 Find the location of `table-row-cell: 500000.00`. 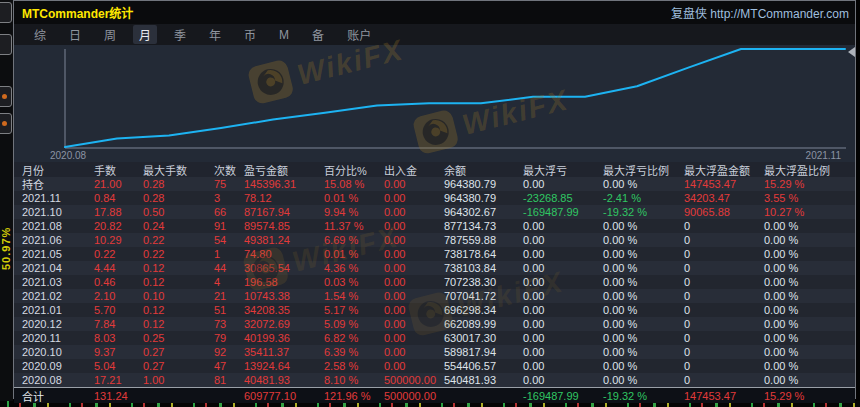

table-row-cell: 500000.00 is located at coordinates (414, 380).